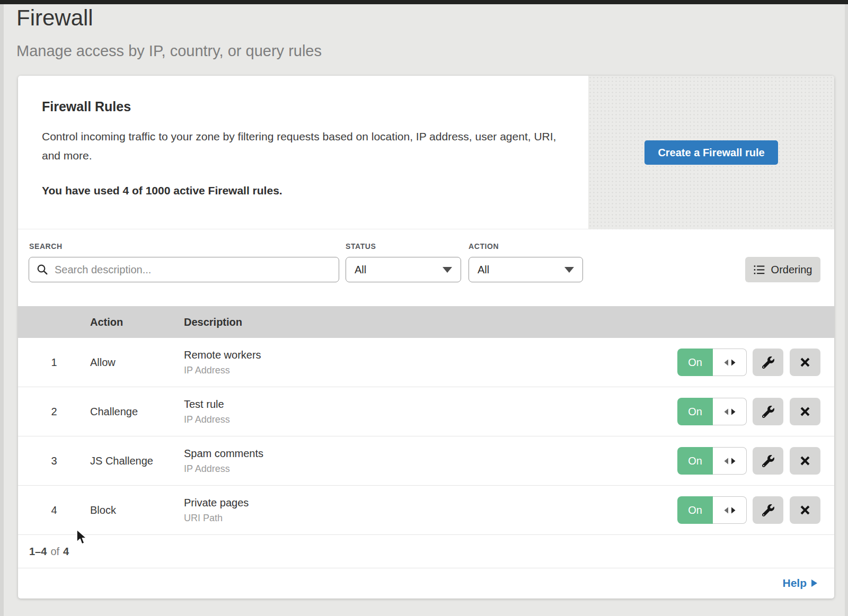 Image resolution: width=848 pixels, height=616 pixels. Describe the element at coordinates (184, 270) in the screenshot. I see `search-box` at that location.